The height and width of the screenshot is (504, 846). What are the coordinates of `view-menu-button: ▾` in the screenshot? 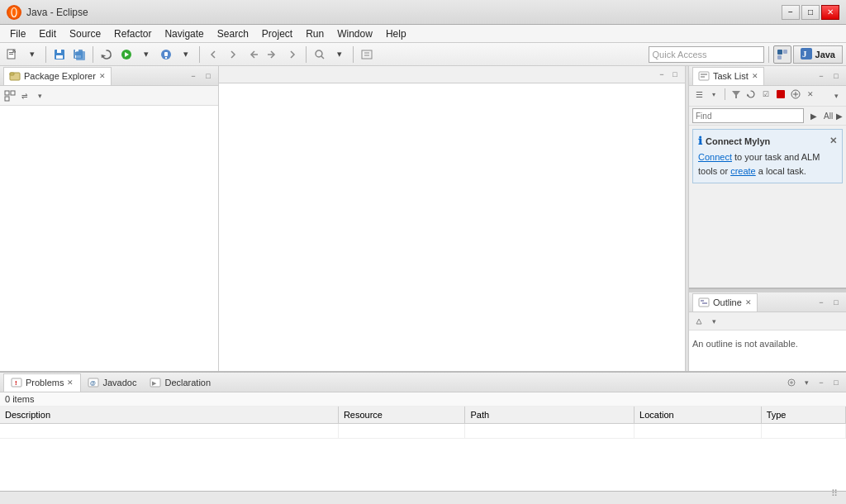 It's located at (40, 96).